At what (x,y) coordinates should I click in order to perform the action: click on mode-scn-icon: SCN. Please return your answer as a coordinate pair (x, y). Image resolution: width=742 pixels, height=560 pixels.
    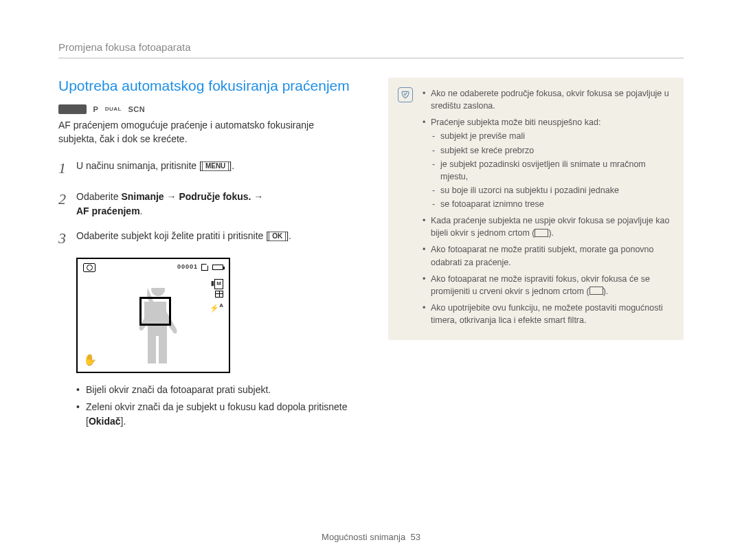
    Looking at the image, I should click on (136, 109).